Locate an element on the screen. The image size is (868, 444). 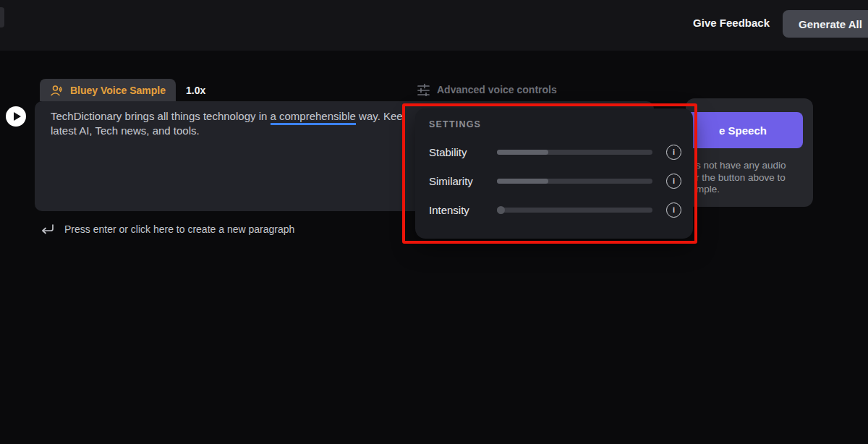
advanced-voice-controls-label: Advanced voice controls is located at coordinates (497, 90).